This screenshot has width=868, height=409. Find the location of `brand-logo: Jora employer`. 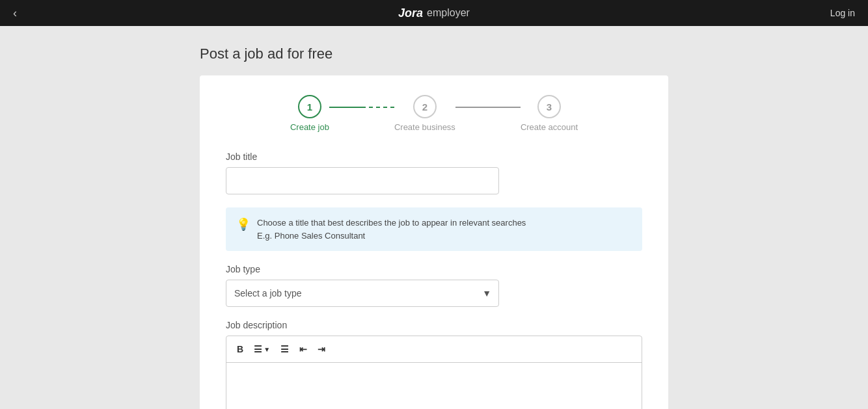

brand-logo: Jora employer is located at coordinates (434, 13).